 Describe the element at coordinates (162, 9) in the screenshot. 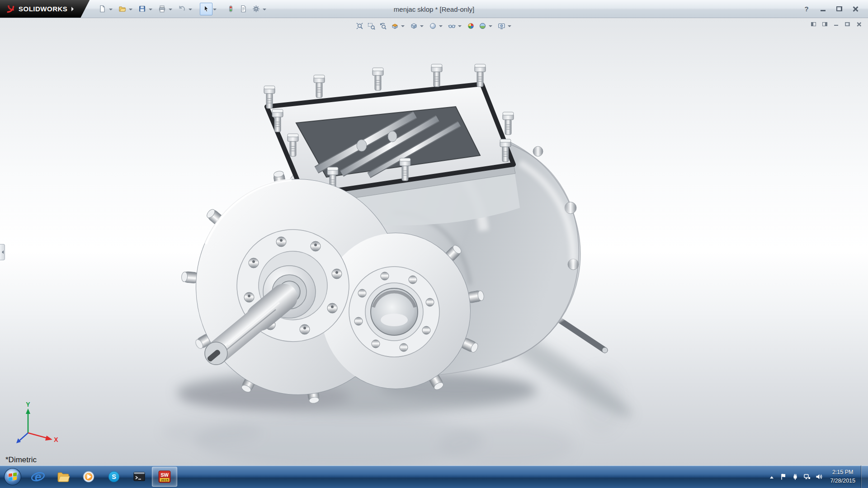

I see `print-icon` at that location.